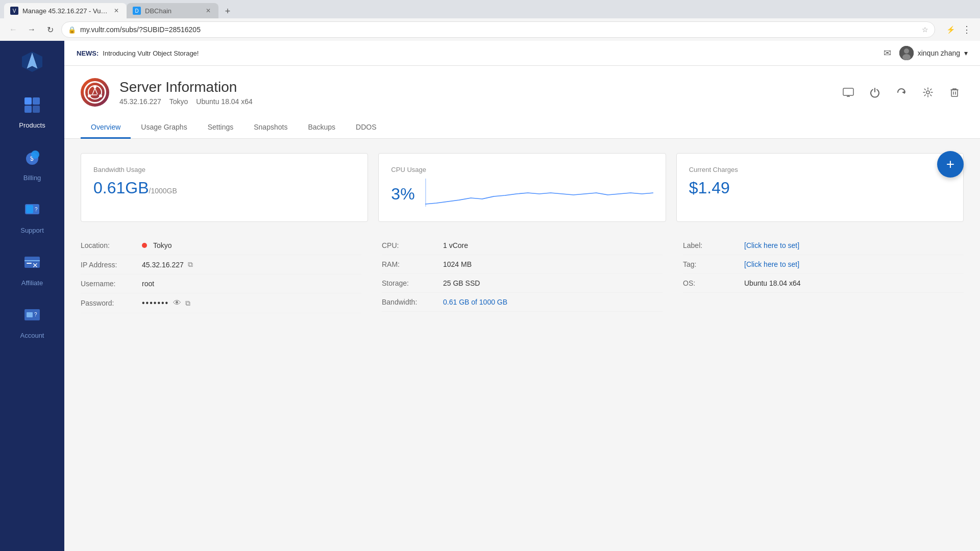 This screenshot has height=551, width=980. Describe the element at coordinates (163, 265) in the screenshot. I see `ip-text: 45.32.16.227` at that location.